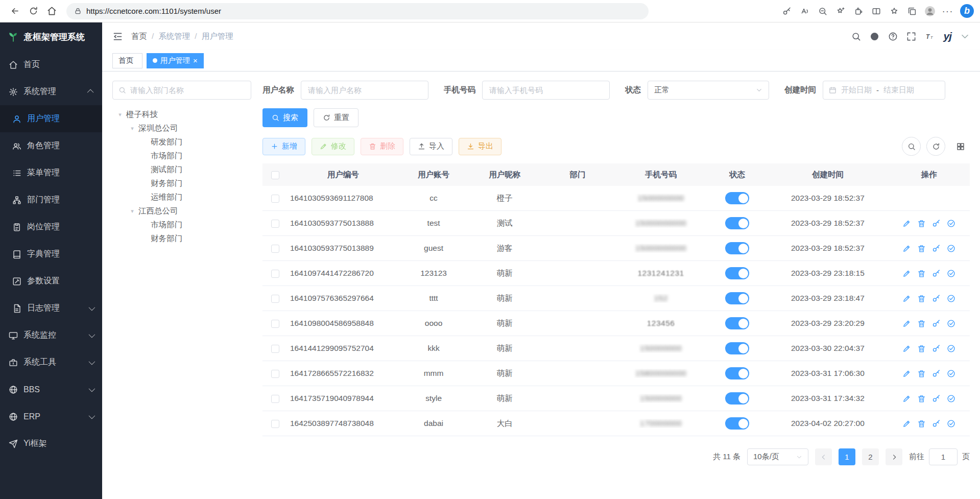  What do you see at coordinates (117, 37) in the screenshot?
I see `sidebar-toggle-icon` at bounding box center [117, 37].